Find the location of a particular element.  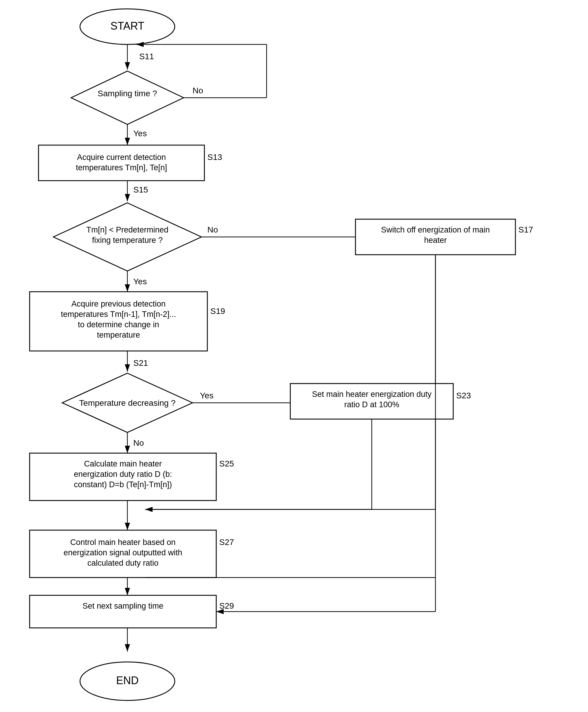

temp-decreasing-label: Temperature decreasing ? is located at coordinates (127, 403).